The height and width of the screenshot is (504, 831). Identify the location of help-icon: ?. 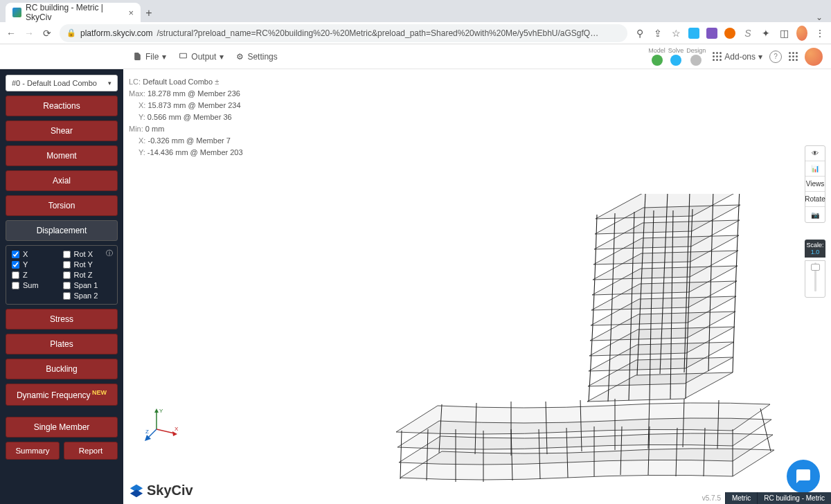
(776, 57).